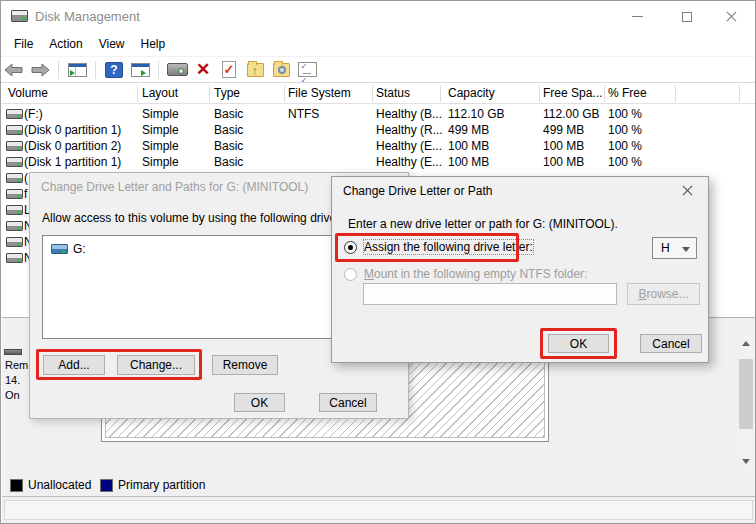 The width and height of the screenshot is (756, 524). Describe the element at coordinates (203, 70) in the screenshot. I see `delete-icon: ✕` at that location.